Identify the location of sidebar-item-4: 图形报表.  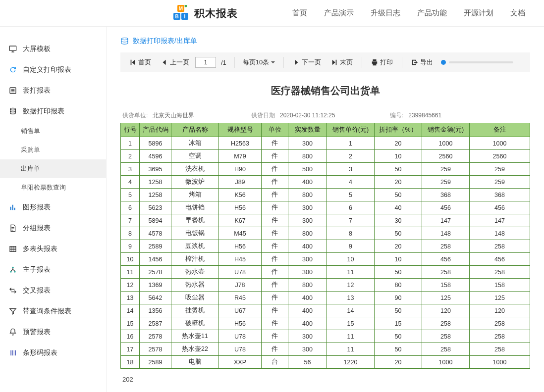
(53, 207).